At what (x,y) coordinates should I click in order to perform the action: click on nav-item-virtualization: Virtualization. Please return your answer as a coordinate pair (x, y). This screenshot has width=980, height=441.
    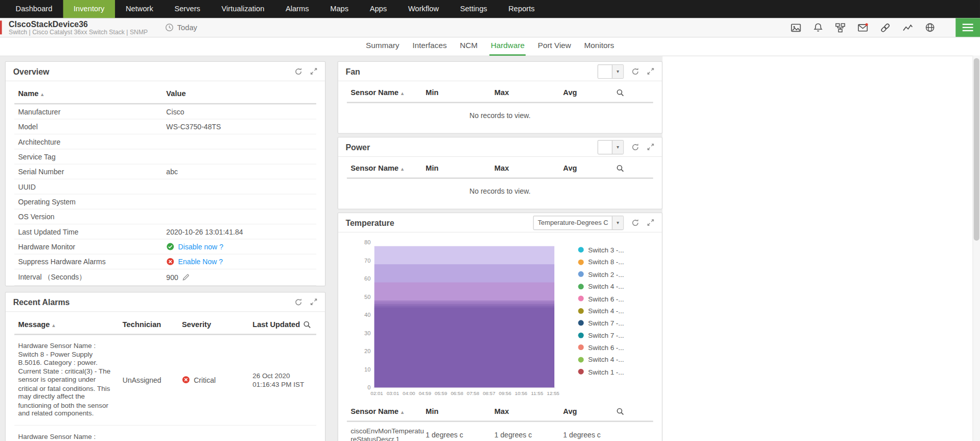
    Looking at the image, I should click on (243, 9).